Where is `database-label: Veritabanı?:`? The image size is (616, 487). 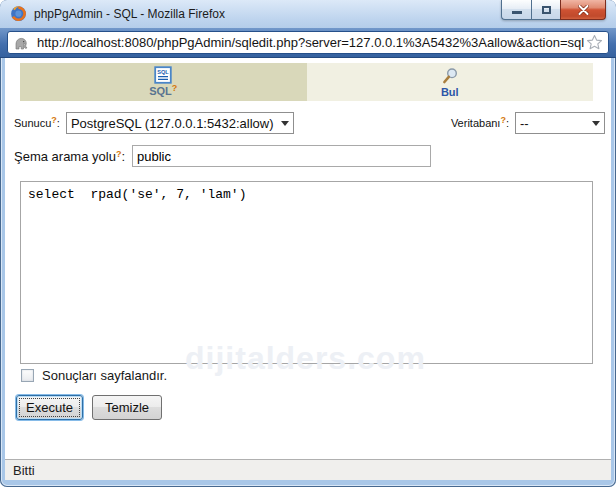 database-label: Veritabanı?: is located at coordinates (480, 123).